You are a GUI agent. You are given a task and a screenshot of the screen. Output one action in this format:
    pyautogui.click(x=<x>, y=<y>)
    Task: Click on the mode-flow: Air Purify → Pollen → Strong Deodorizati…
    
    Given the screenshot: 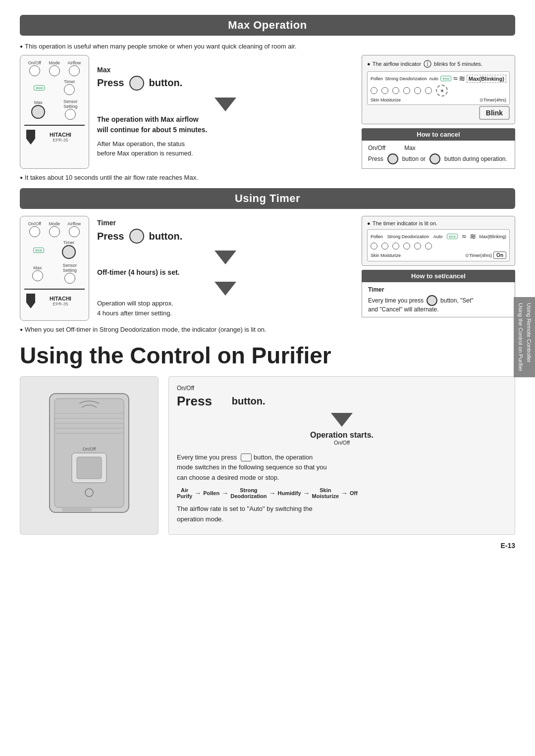 What is the action you would take?
    pyautogui.click(x=342, y=493)
    